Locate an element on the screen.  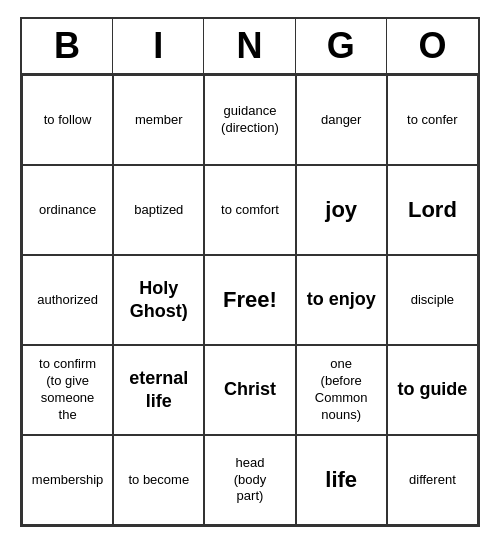
bingo-cell-6: baptized is located at coordinates (158, 210).